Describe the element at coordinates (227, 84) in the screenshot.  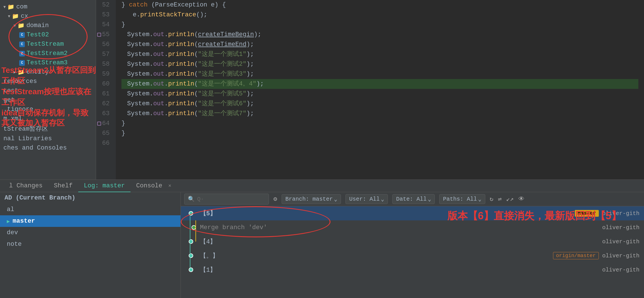
I see `code-text: "这是一个测试4。4"` at that location.